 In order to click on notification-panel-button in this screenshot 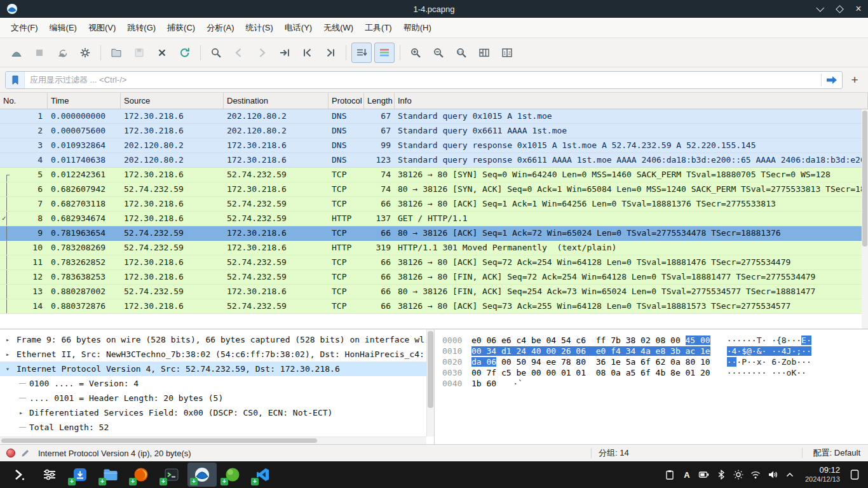, I will do `click(855, 475)`.